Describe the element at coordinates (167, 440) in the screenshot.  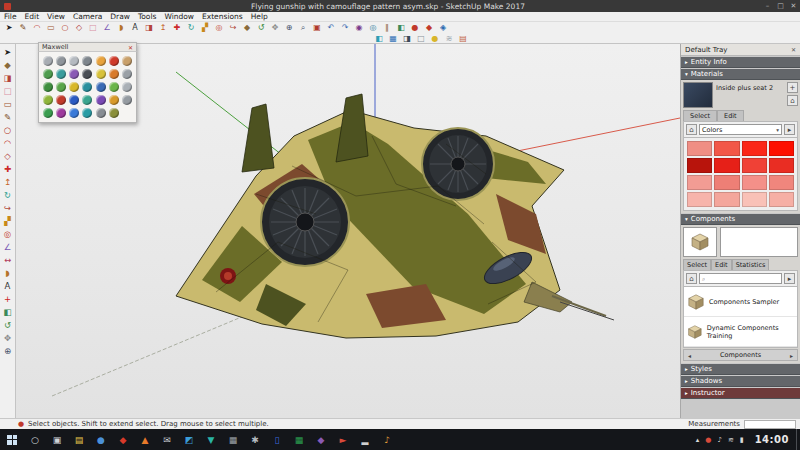
I see `mail-icon: ✉` at that location.